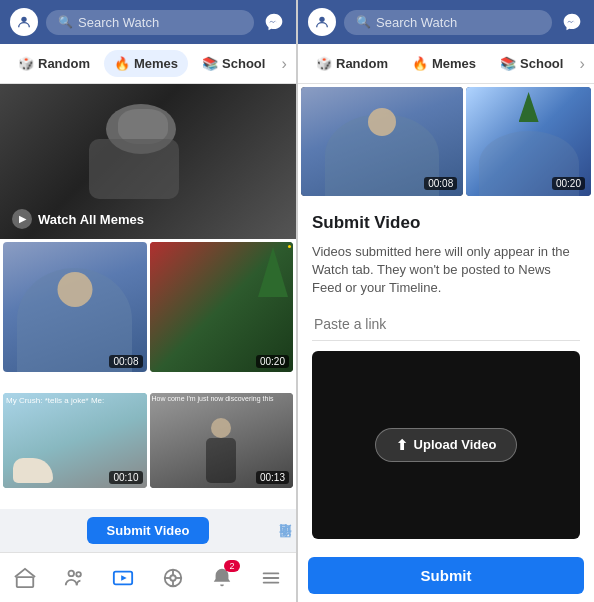 This screenshot has width=594, height=602. What do you see at coordinates (382, 142) in the screenshot?
I see `right-video-main: 00:08` at bounding box center [382, 142].